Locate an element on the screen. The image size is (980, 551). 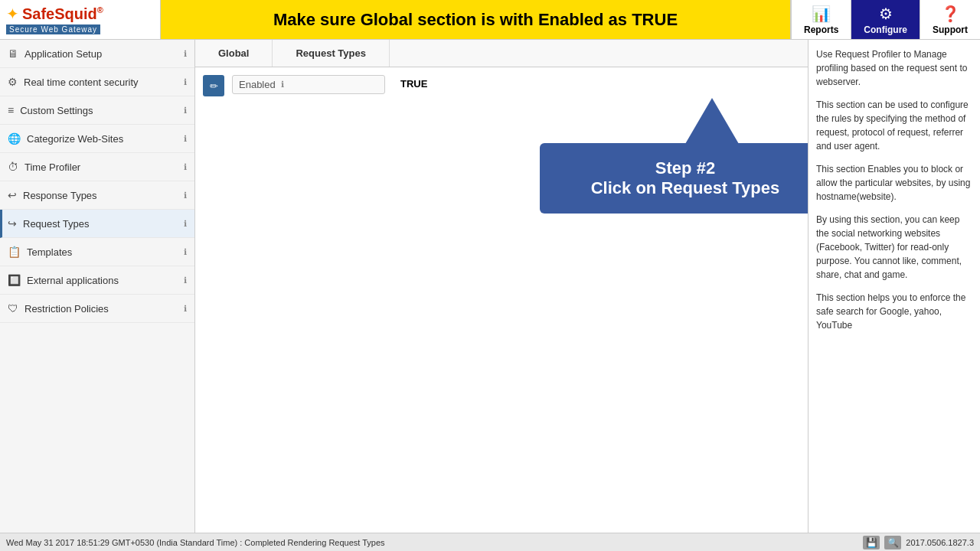
sidebar-item-real-time-content: ⚙ Real time content security ℹ is located at coordinates (97, 83).